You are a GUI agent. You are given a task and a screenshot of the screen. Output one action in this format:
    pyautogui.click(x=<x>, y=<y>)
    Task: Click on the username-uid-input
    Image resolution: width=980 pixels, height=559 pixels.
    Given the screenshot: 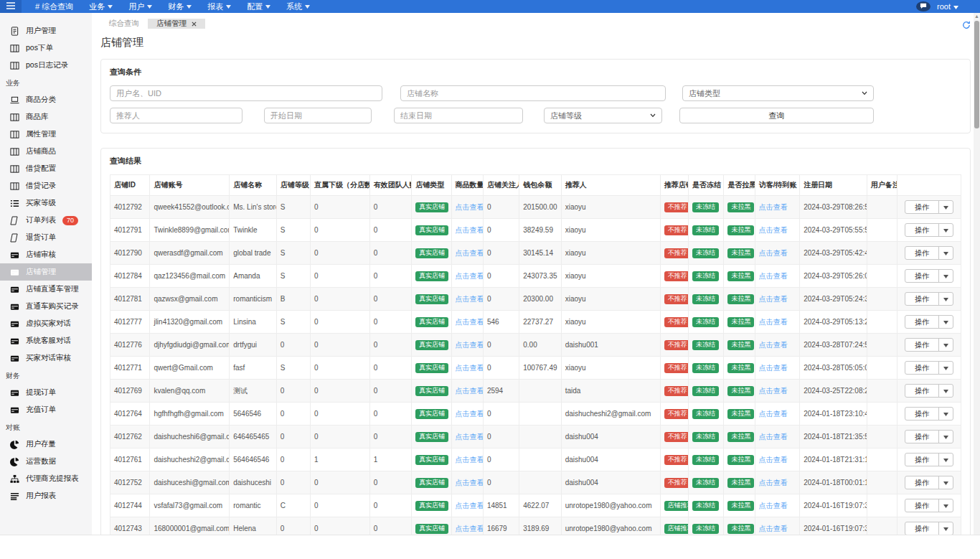 What is the action you would take?
    pyautogui.click(x=246, y=93)
    